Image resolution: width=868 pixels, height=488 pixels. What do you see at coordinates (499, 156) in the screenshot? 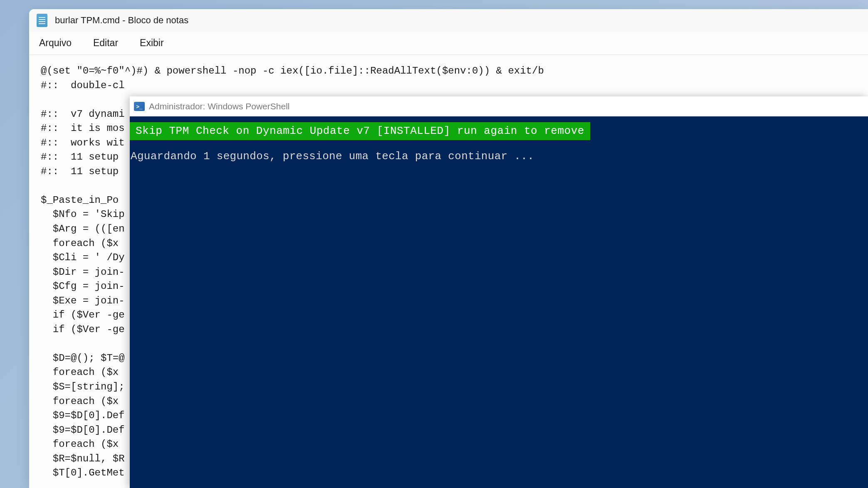
I see `ps-wait-line: Aguardando 1 segundos, pressione uma tec…` at bounding box center [499, 156].